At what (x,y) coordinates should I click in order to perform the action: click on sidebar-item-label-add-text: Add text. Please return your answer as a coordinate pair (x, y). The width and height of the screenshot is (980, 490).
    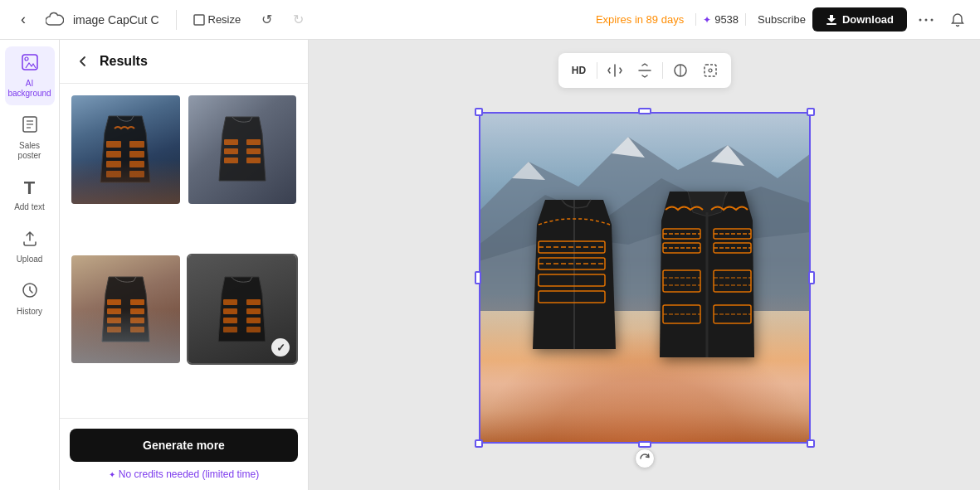
    Looking at the image, I should click on (30, 207).